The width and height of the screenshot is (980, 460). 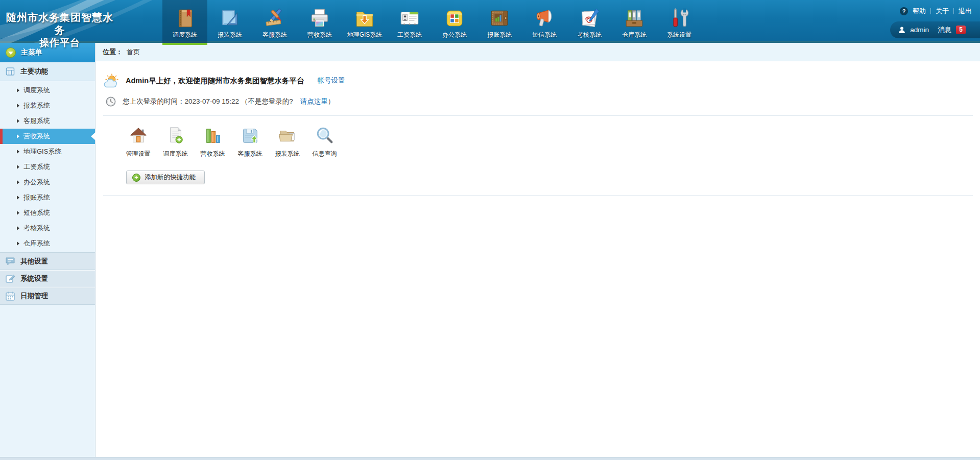 What do you see at coordinates (455, 18) in the screenshot?
I see `office-blocks-icon` at bounding box center [455, 18].